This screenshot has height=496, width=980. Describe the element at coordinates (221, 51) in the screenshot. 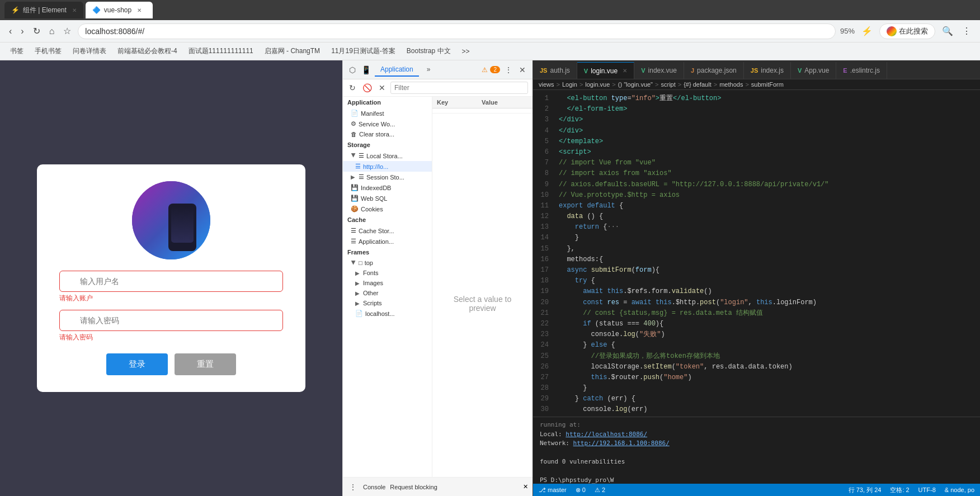

I see `bookmark-4: 面试题111111111111` at that location.